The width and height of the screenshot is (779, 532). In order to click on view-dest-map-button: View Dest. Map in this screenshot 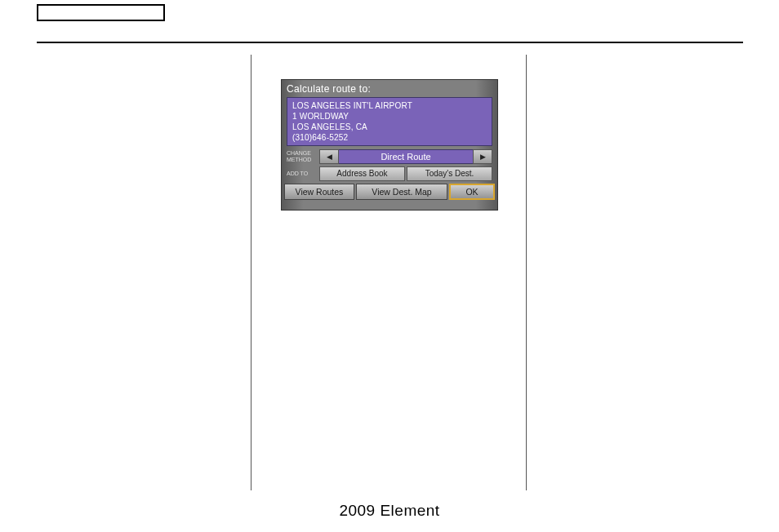, I will do `click(402, 192)`.